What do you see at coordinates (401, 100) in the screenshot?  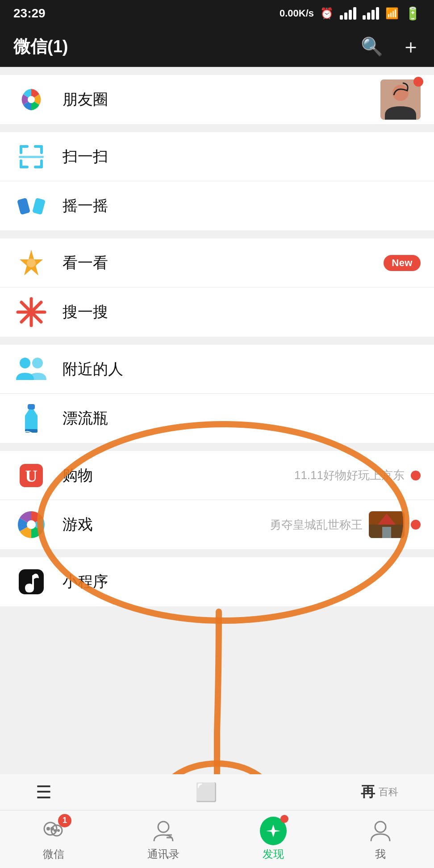 I see `avatar-svg` at bounding box center [401, 100].